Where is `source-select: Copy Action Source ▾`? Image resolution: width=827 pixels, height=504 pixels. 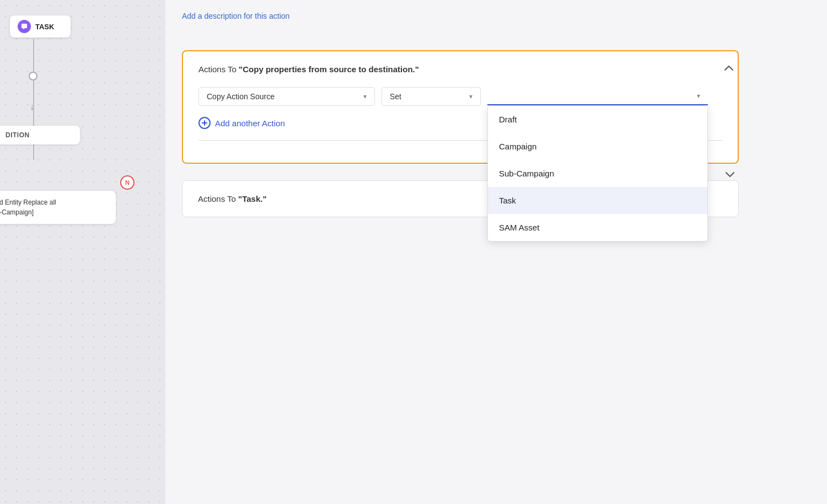 source-select: Copy Action Source ▾ is located at coordinates (287, 96).